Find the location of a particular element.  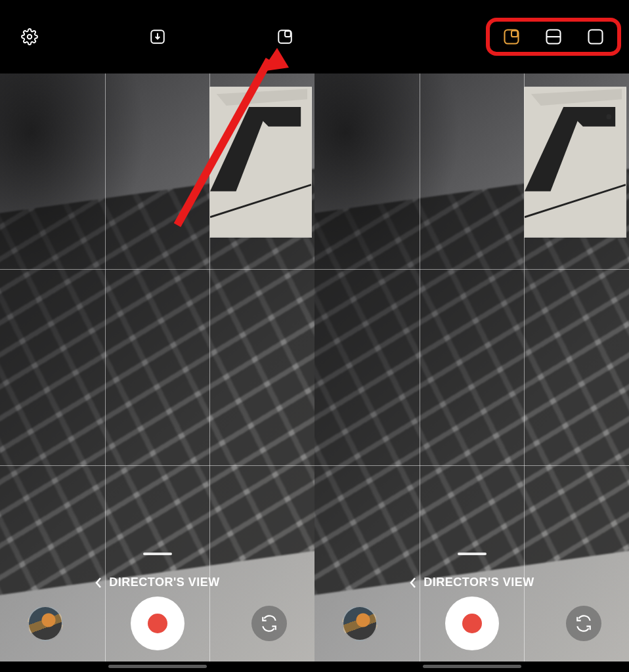

gear-icon is located at coordinates (30, 37).